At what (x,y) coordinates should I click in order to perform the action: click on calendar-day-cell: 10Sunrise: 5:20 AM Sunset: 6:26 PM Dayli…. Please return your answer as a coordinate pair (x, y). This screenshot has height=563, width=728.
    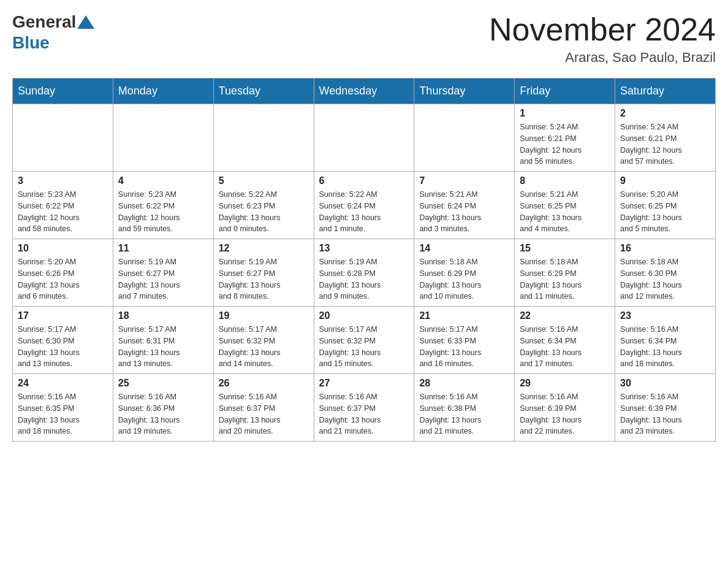
    Looking at the image, I should click on (63, 273).